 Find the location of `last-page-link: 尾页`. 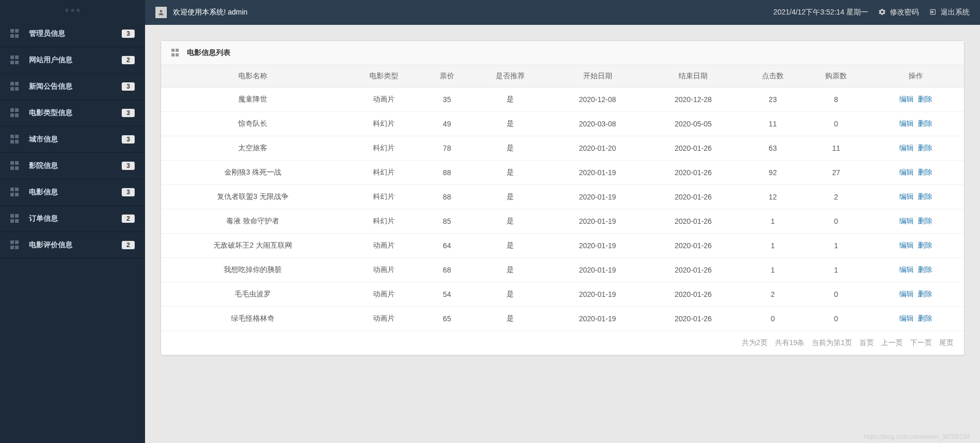

last-page-link: 尾页 is located at coordinates (946, 343).